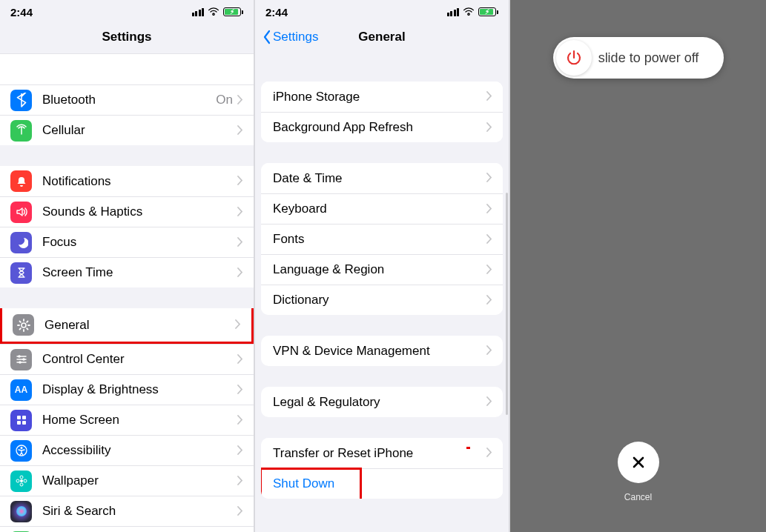 The image size is (766, 532). I want to click on row-sounds: Sounds & Haptics, so click(127, 212).